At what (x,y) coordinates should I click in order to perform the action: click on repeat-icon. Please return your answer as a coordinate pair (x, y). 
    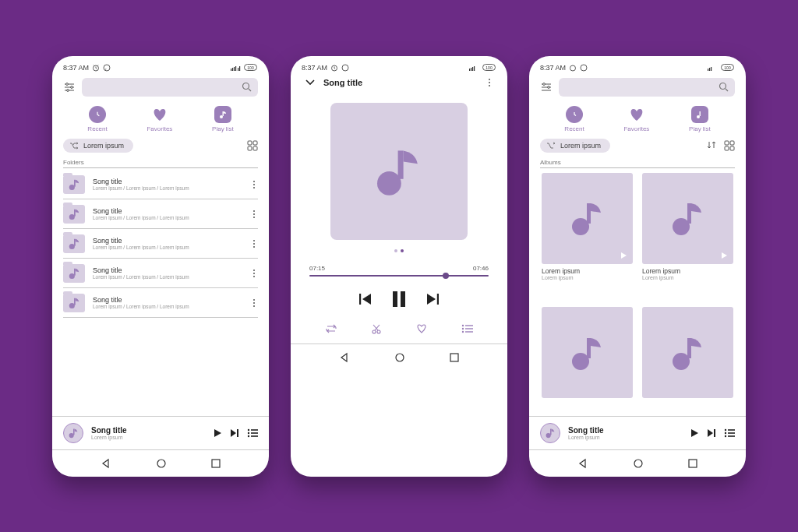
    Looking at the image, I should click on (331, 329).